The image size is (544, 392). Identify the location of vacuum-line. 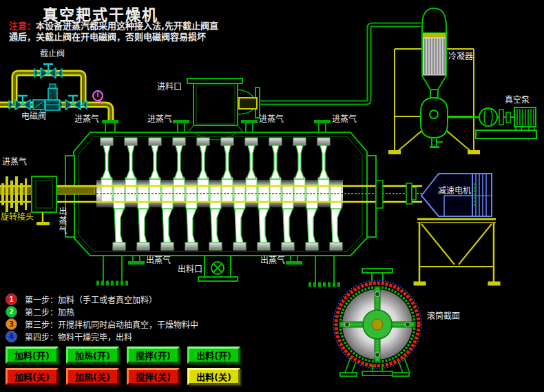
(340, 63).